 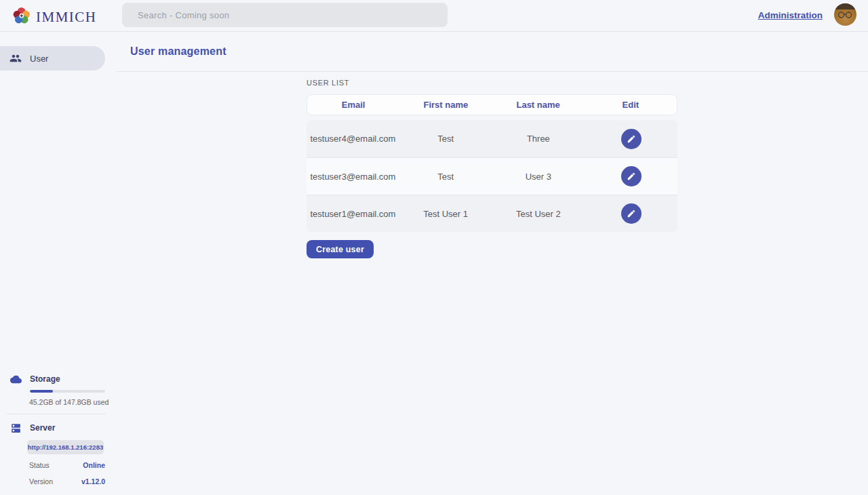 What do you see at coordinates (56, 414) in the screenshot?
I see `sidebar-divider` at bounding box center [56, 414].